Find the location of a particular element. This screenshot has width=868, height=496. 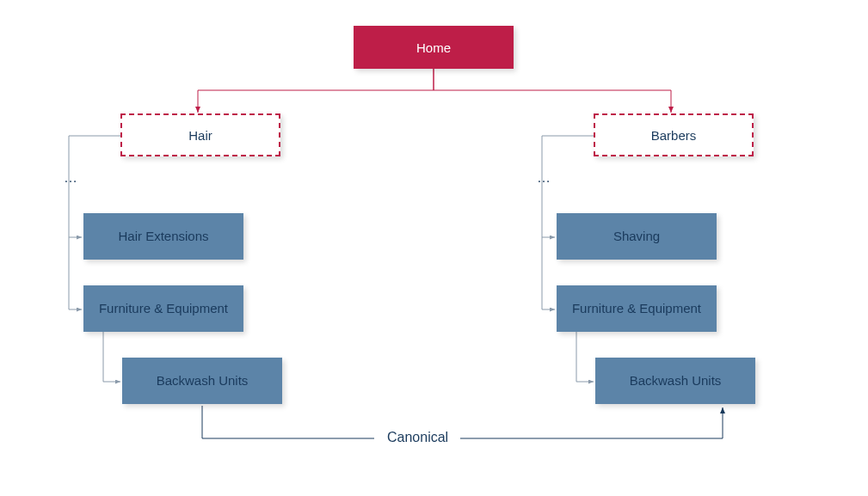

node-shaving: Shaving is located at coordinates (637, 236).